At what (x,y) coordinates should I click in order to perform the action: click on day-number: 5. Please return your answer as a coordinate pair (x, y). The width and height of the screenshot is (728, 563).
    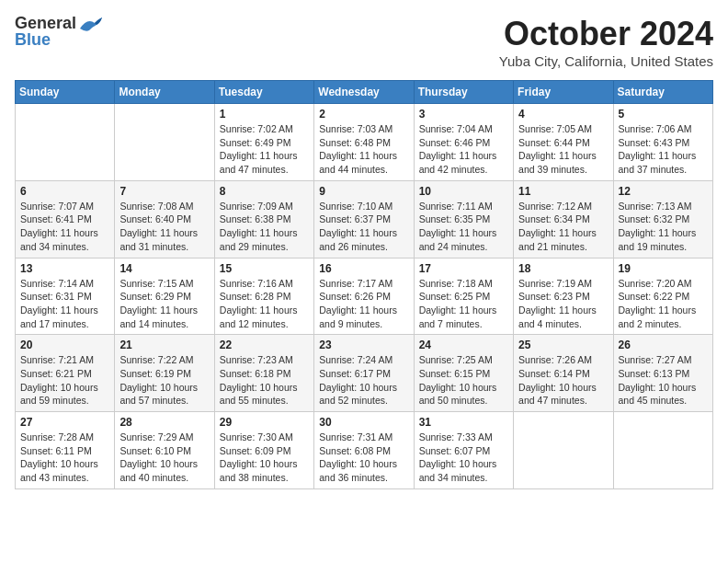
    Looking at the image, I should click on (664, 114).